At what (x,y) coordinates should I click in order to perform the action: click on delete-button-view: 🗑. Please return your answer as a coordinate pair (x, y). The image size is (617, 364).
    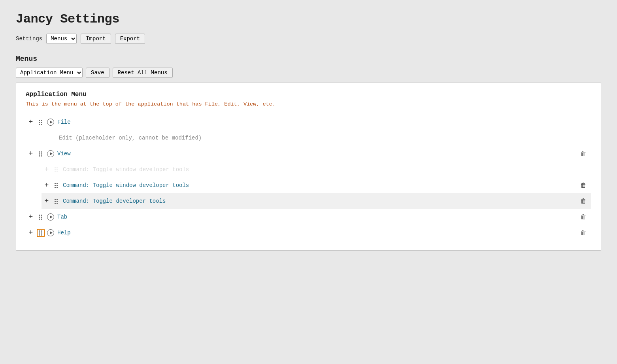
    Looking at the image, I should click on (583, 154).